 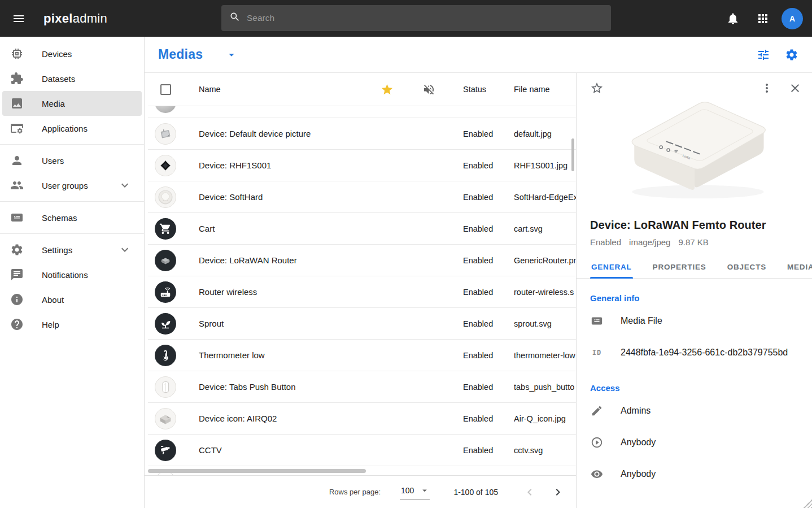 What do you see at coordinates (274, 323) in the screenshot?
I see `row-name: Sprout` at bounding box center [274, 323].